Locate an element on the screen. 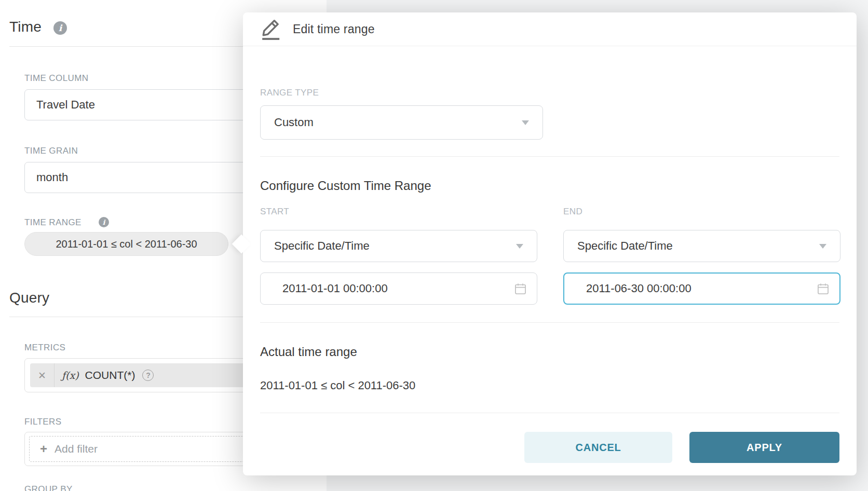  end-datetime-field is located at coordinates (702, 289).